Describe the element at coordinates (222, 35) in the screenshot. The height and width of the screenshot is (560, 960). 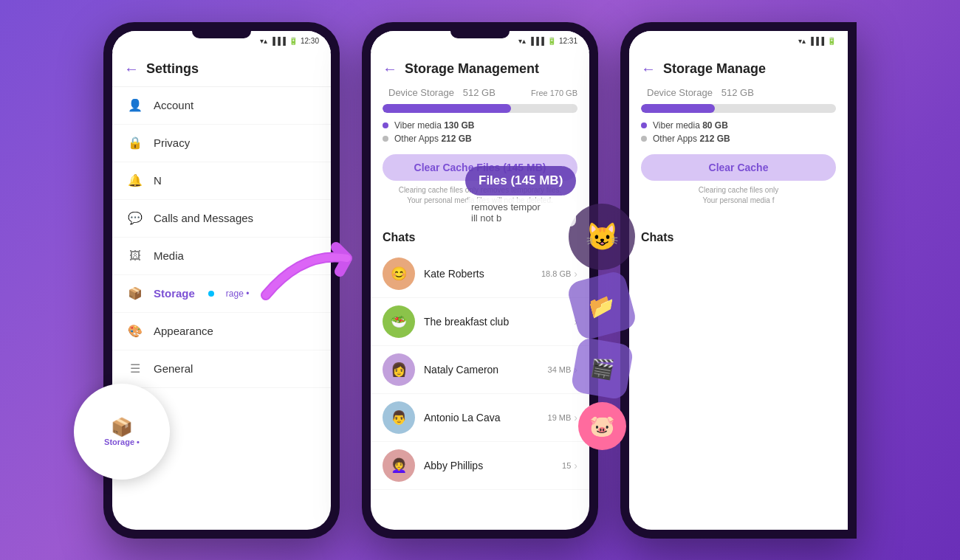
I see `phone-notch` at that location.